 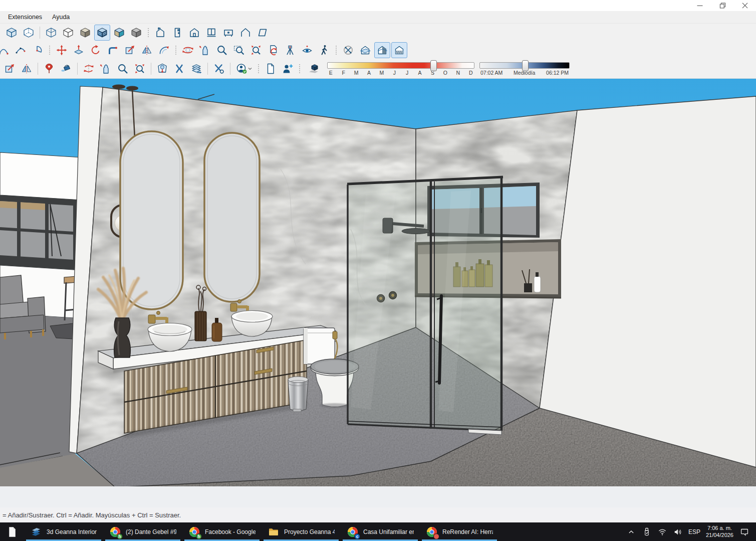 What do you see at coordinates (662, 532) in the screenshot?
I see `tray-wifi-button` at bounding box center [662, 532].